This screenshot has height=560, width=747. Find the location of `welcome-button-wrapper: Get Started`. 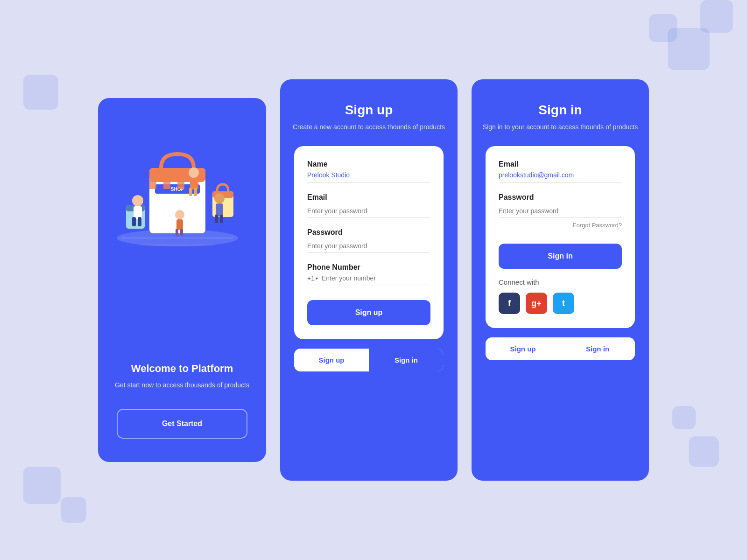

welcome-button-wrapper: Get Started is located at coordinates (182, 424).